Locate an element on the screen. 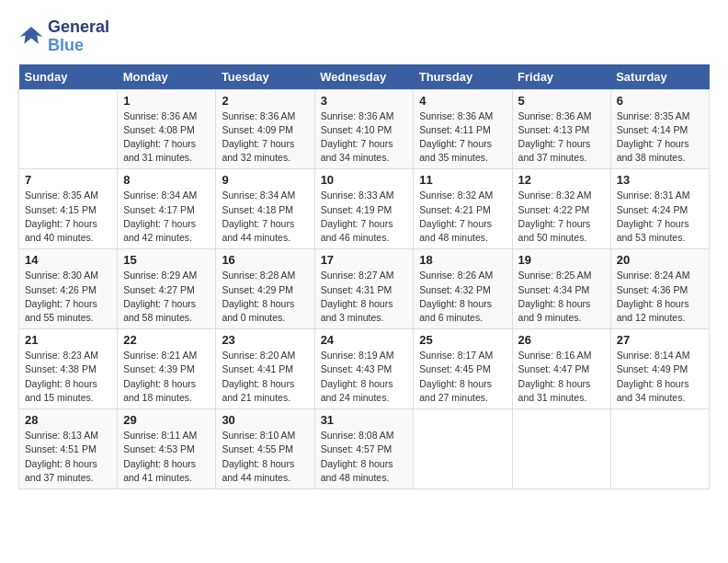 The height and width of the screenshot is (563, 728). day-info: Sunrise: 8:17 AM Sunset: 4:45 PM Dayligh… is located at coordinates (462, 377).